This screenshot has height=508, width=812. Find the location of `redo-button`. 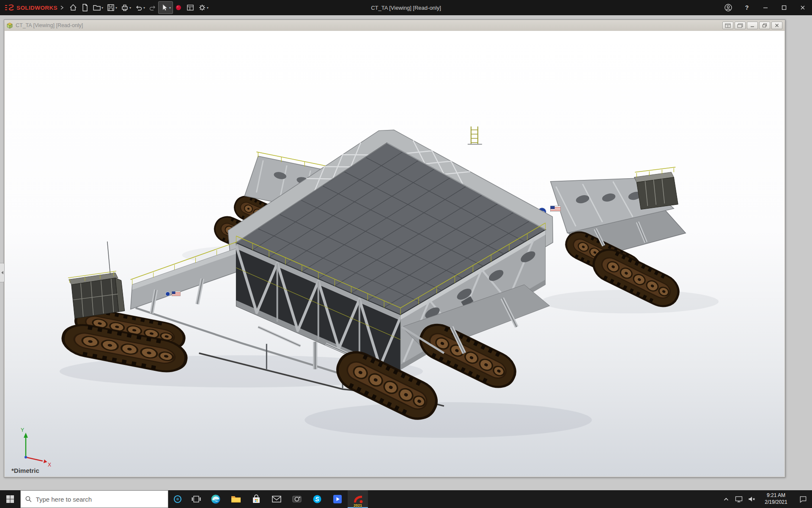

redo-button is located at coordinates (153, 8).